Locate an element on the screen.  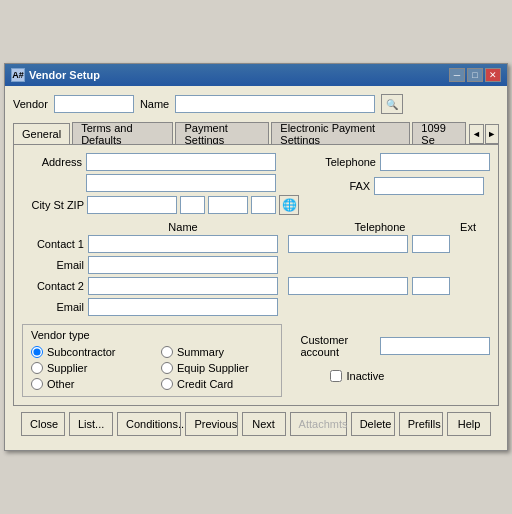
zip2-input is located at coordinates (264, 205).